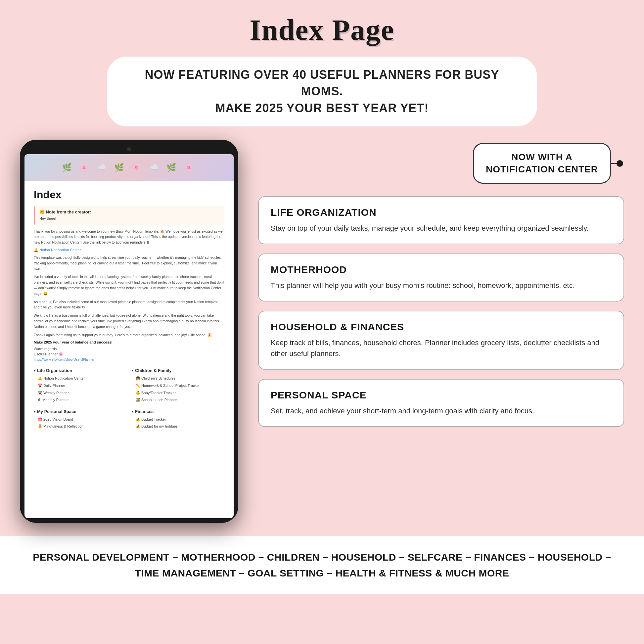 The image size is (644, 644). Describe the element at coordinates (322, 565) in the screenshot. I see `bottom-bar: PERSONAL DEVELOPMENT – MOTHERHOOD – CHIL…` at that location.